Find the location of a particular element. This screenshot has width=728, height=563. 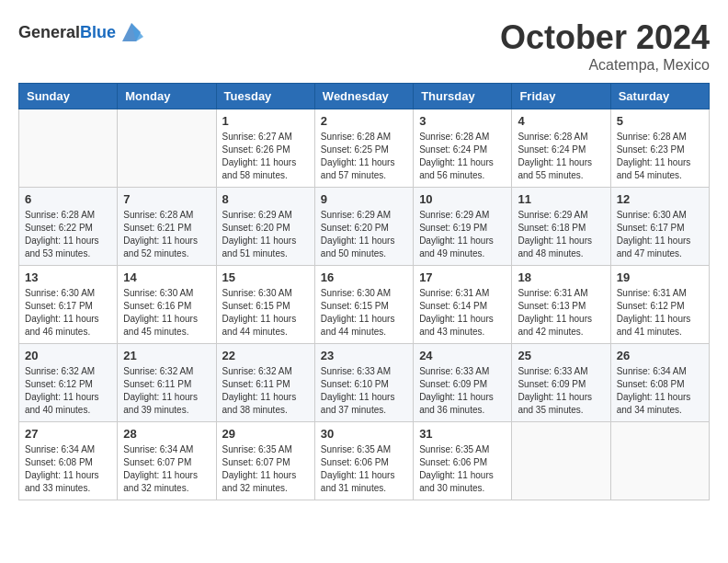

calendar-cell: 29Sunrise: 6:35 AM Sunset: 6:07 PM Dayli… is located at coordinates (265, 462).